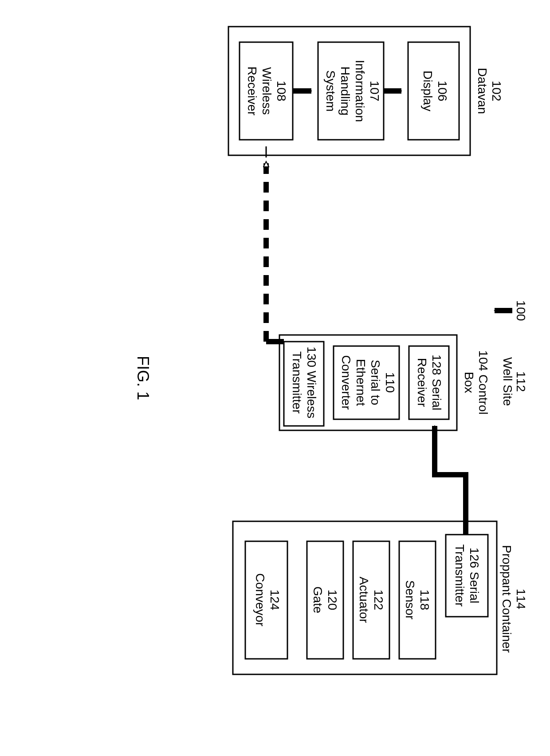 The height and width of the screenshot is (756, 550). What do you see at coordinates (483, 91) in the screenshot?
I see `datavan-name: Datavan` at bounding box center [483, 91].